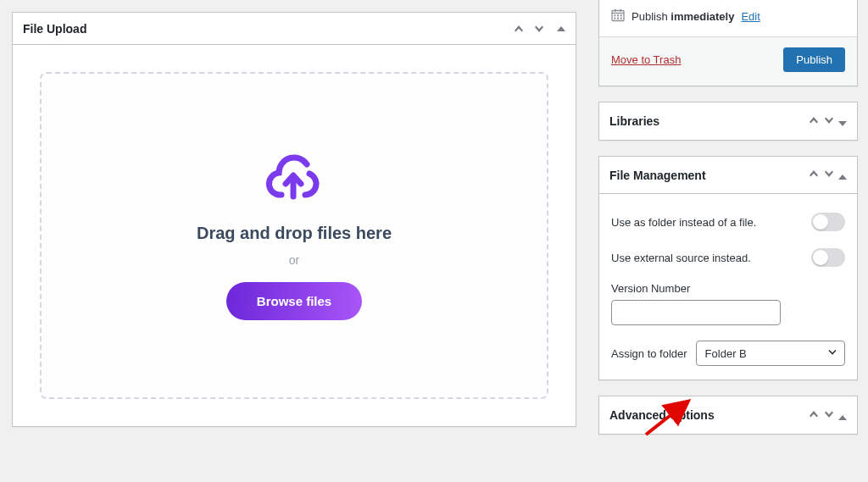 The height and width of the screenshot is (482, 868). Describe the element at coordinates (662, 415) in the screenshot. I see `advanced-options-title: Advanced Options` at that location.